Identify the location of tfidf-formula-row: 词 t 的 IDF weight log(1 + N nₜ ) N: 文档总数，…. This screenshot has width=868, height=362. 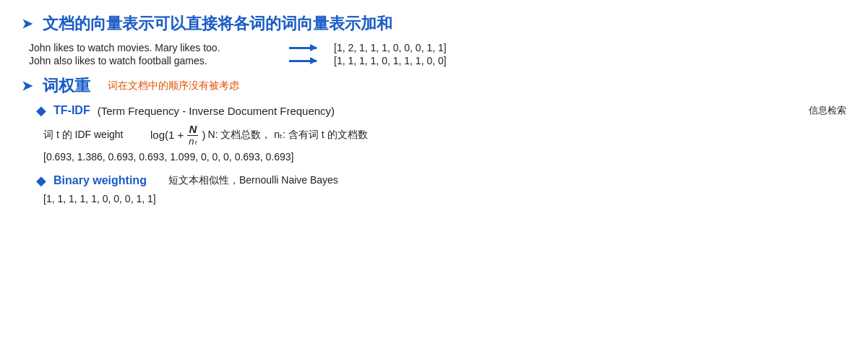
(445, 134).